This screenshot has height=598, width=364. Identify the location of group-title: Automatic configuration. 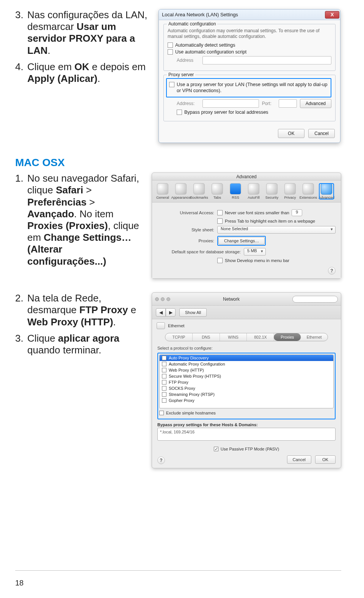
(192, 24).